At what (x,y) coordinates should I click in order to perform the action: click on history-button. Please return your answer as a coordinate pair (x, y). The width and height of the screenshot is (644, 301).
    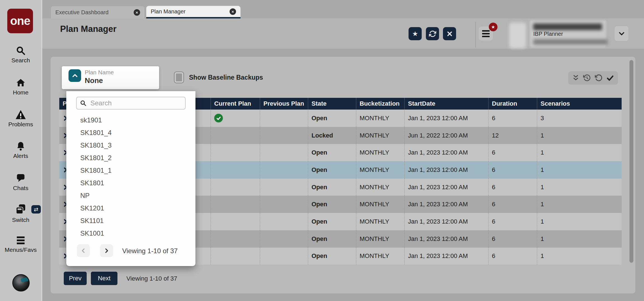
    Looking at the image, I should click on (587, 78).